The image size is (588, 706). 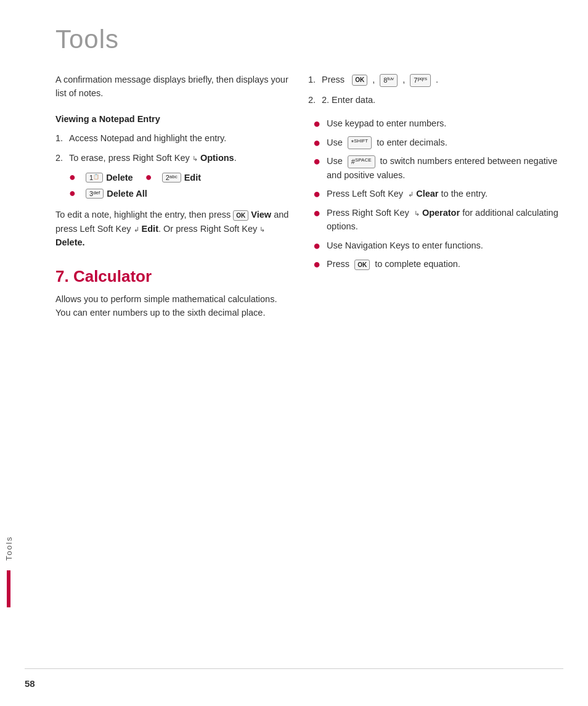 What do you see at coordinates (173, 158) in the screenshot?
I see `step-2: 2. To erase, press Right Soft Key ↳ Opti…` at bounding box center [173, 158].